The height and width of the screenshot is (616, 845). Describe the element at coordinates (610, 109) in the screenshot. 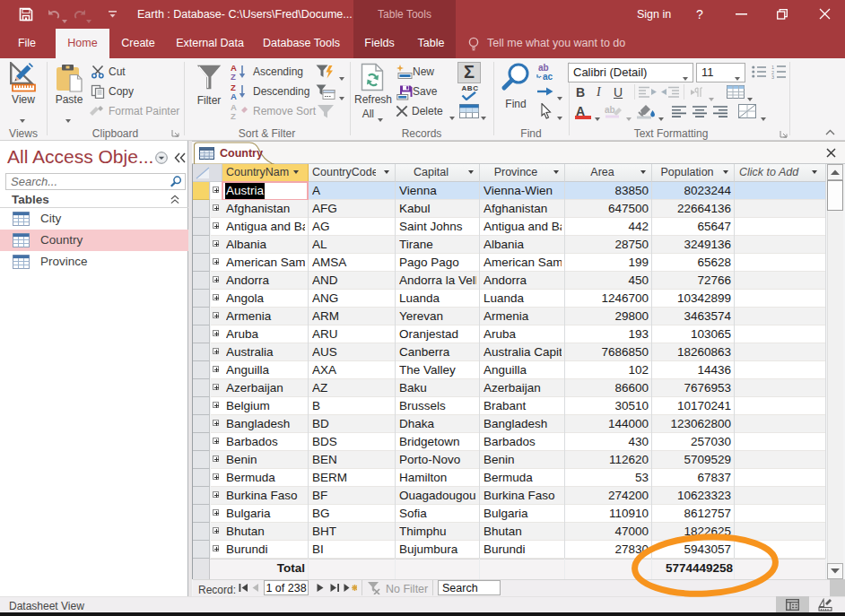

I see `svg-text: ab` at that location.